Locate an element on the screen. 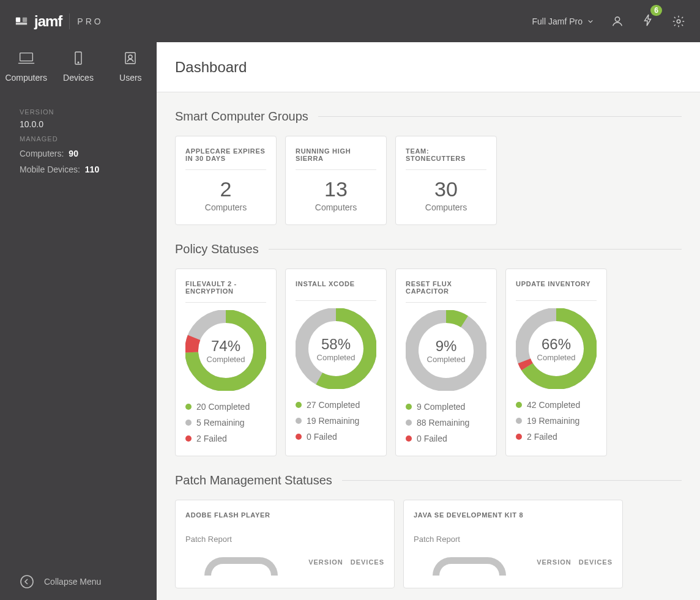  donut-chart: 9% Completed is located at coordinates (446, 350).